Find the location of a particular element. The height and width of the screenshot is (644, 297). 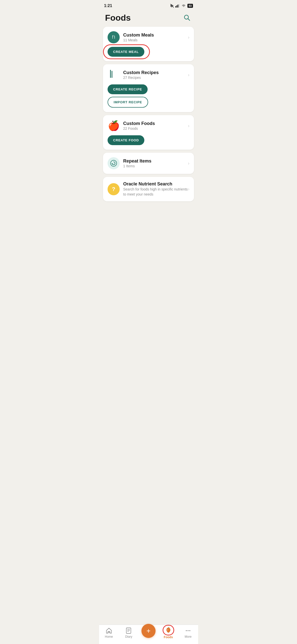

create-food-button: CREATE FOOD is located at coordinates (126, 140).